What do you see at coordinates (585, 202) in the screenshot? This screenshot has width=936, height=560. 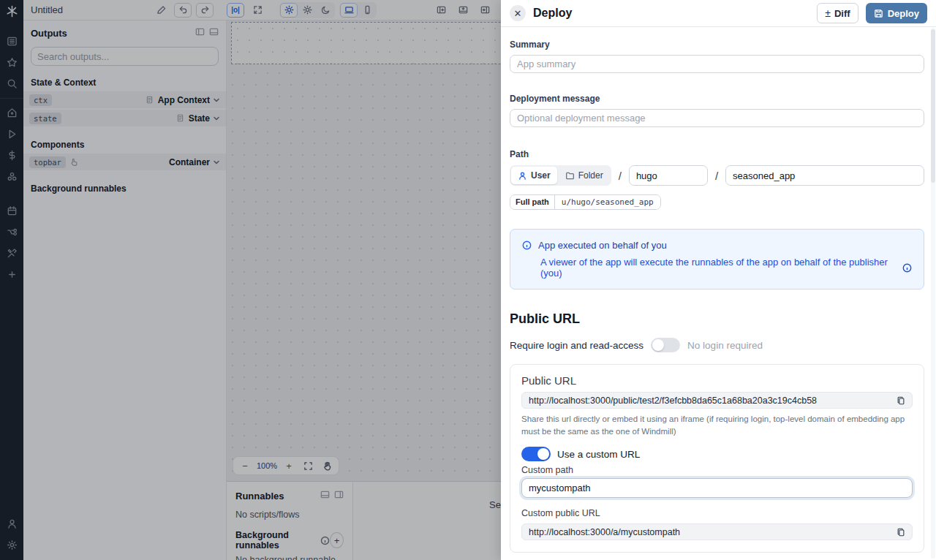 I see `full-path-pill: Full path u/hugo/seasoned_app` at bounding box center [585, 202].